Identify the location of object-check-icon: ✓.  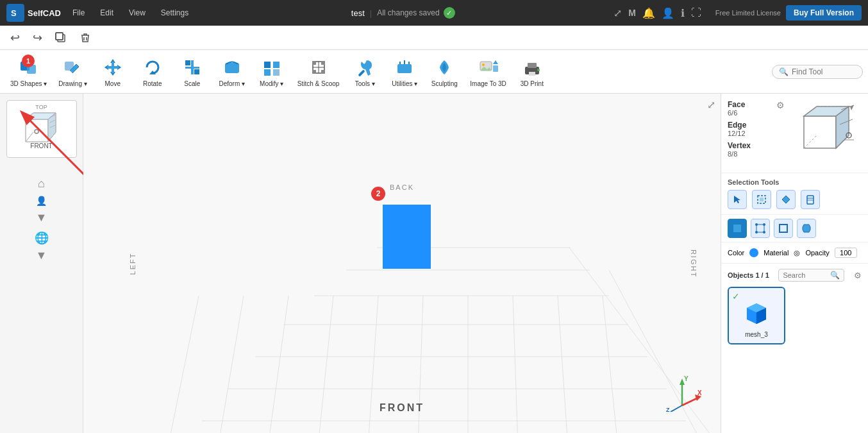
(736, 296).